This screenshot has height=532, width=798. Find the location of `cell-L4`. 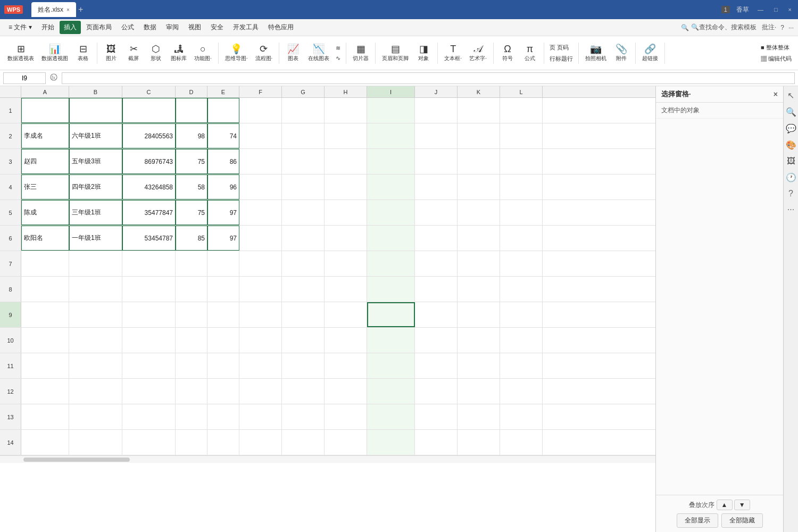

cell-L4 is located at coordinates (521, 187).